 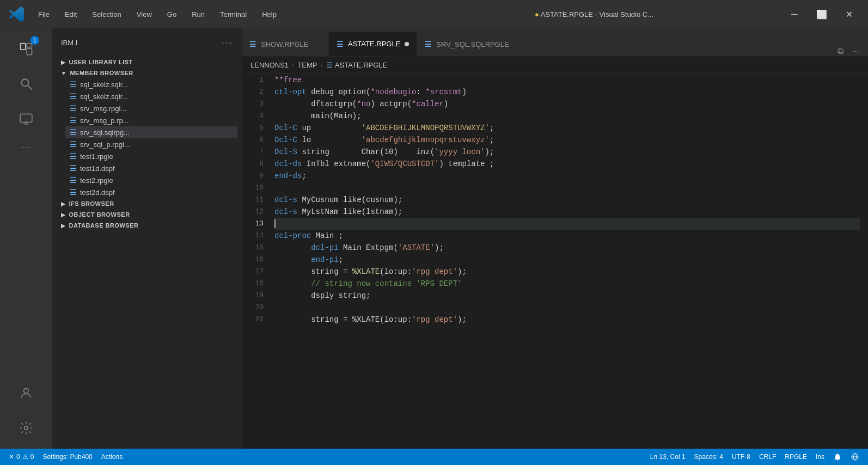 I want to click on vertical-scrollbar, so click(x=864, y=261).